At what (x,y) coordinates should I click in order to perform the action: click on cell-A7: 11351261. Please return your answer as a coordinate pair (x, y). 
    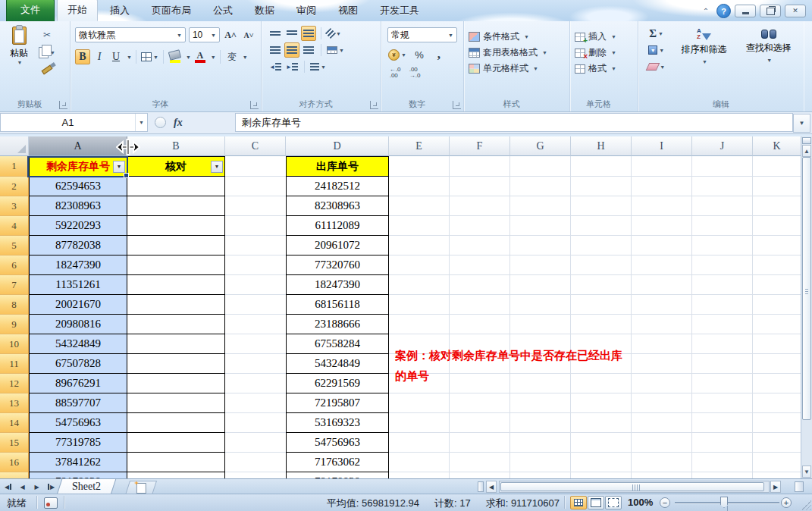
    Looking at the image, I should click on (78, 285).